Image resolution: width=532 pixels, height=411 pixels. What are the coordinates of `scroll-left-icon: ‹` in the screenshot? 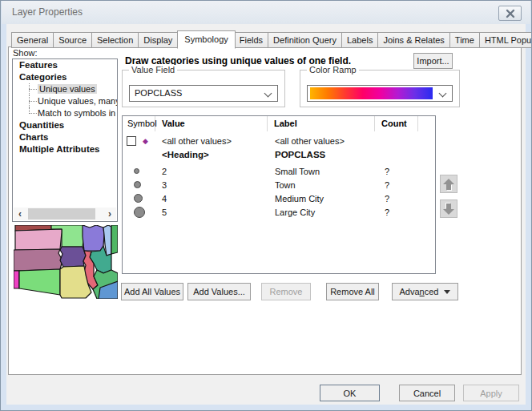 It's located at (20, 214).